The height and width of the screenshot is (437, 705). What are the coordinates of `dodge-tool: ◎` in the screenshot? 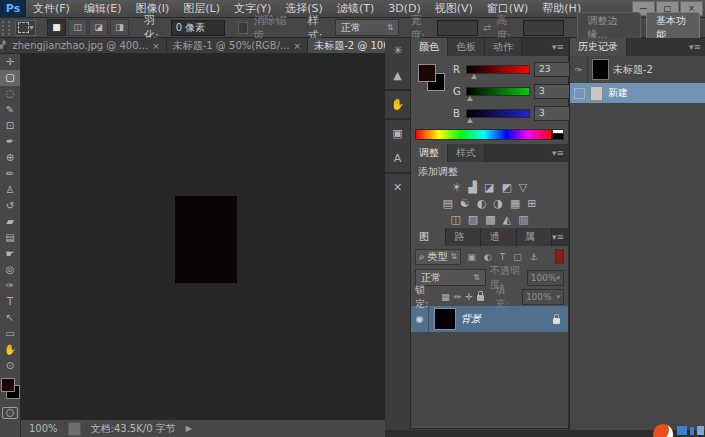 It's located at (10, 270).